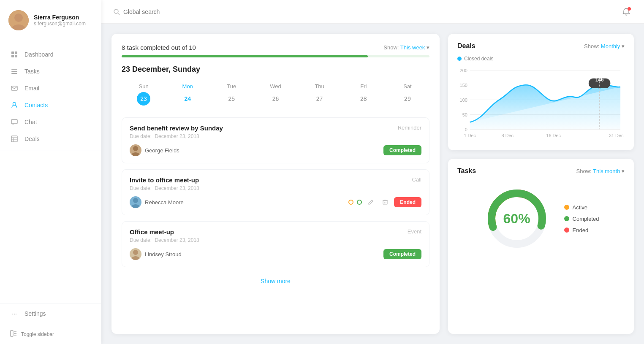 Image resolution: width=644 pixels, height=344 pixels. Describe the element at coordinates (415, 231) in the screenshot. I see `task-3-action: Event` at that location.